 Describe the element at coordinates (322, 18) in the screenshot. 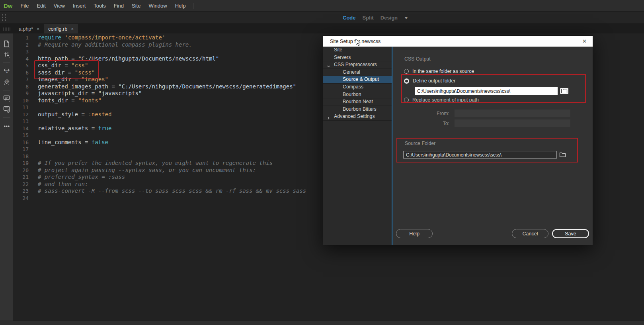

I see `document-toolbar: CodeSplitDesign▼` at that location.